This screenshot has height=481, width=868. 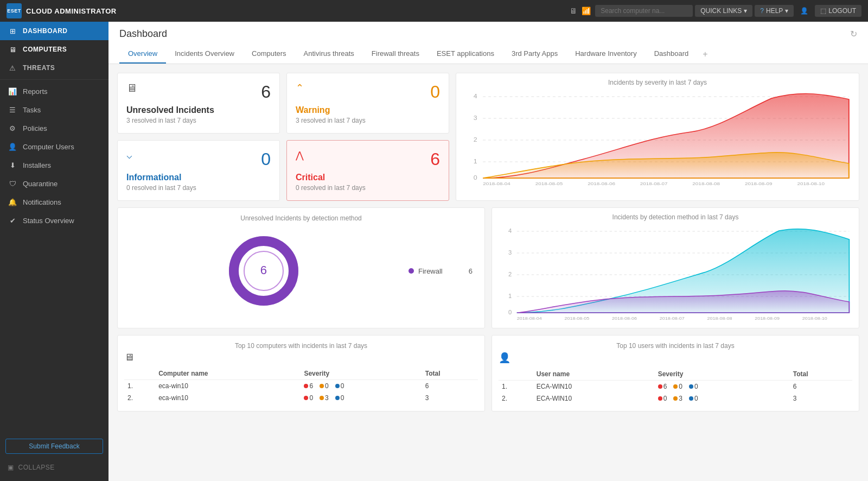 What do you see at coordinates (804, 11) in the screenshot?
I see `user-icon-button: 👤` at bounding box center [804, 11].